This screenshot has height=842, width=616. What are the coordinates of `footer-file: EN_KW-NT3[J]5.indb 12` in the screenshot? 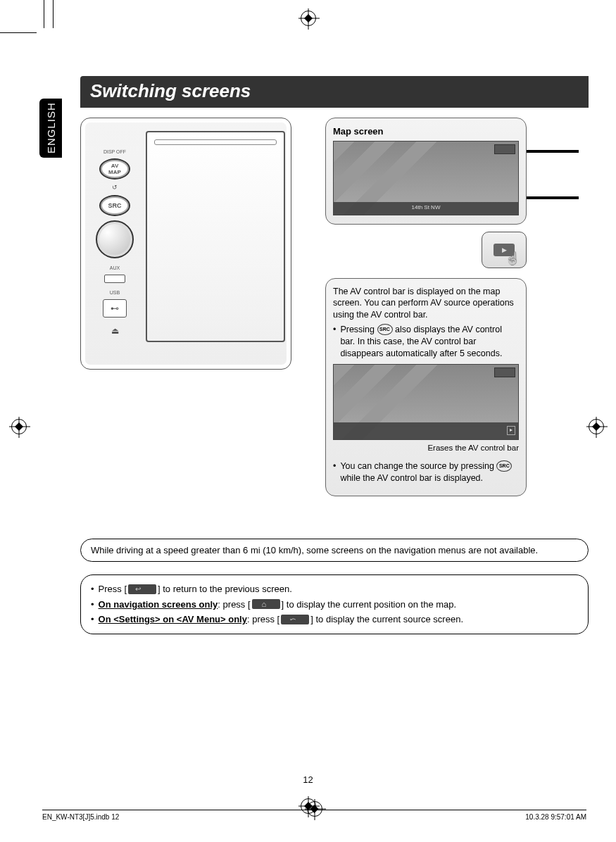 It's located at (80, 817).